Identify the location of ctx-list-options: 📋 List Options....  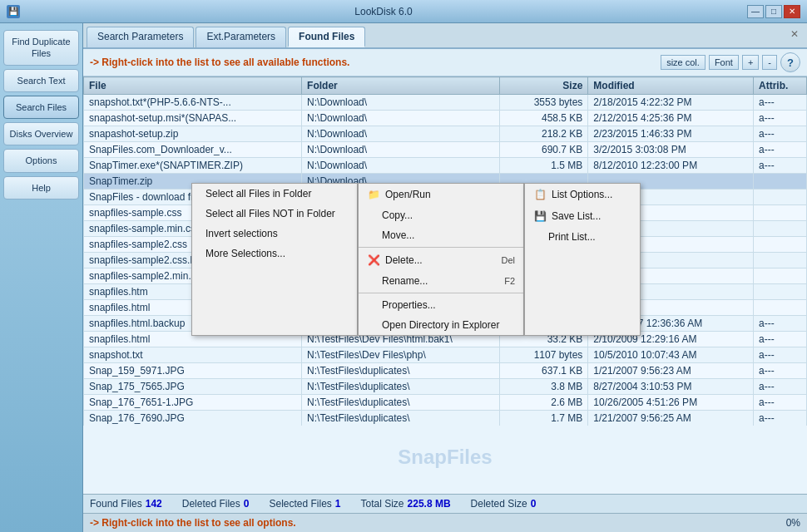
(582, 195).